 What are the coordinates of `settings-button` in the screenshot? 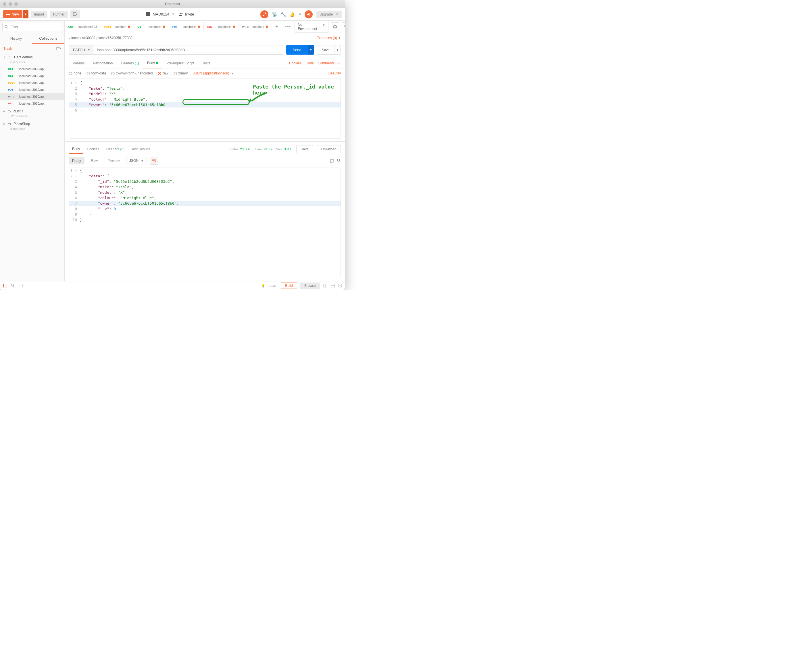 It's located at (343, 27).